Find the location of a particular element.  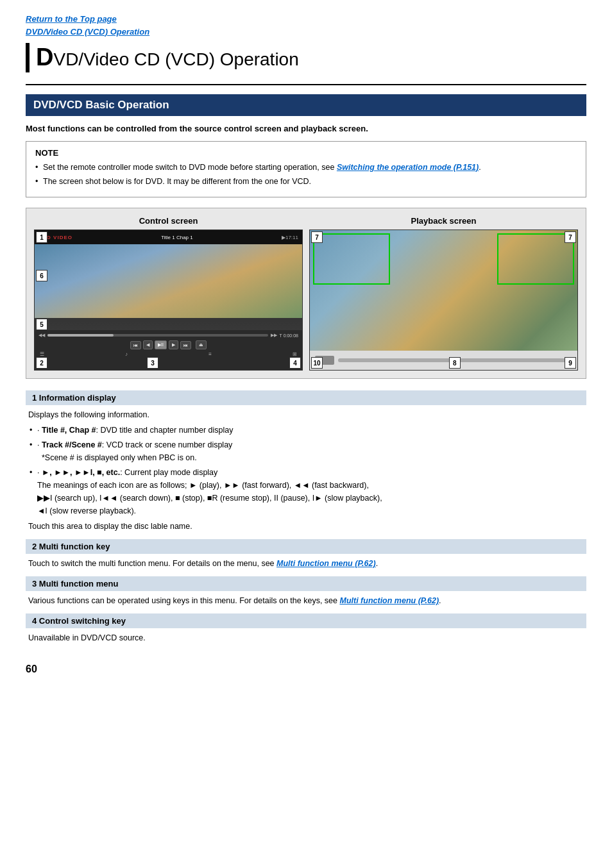

intro-text: Most functions can be controlled from th… is located at coordinates (306, 128).